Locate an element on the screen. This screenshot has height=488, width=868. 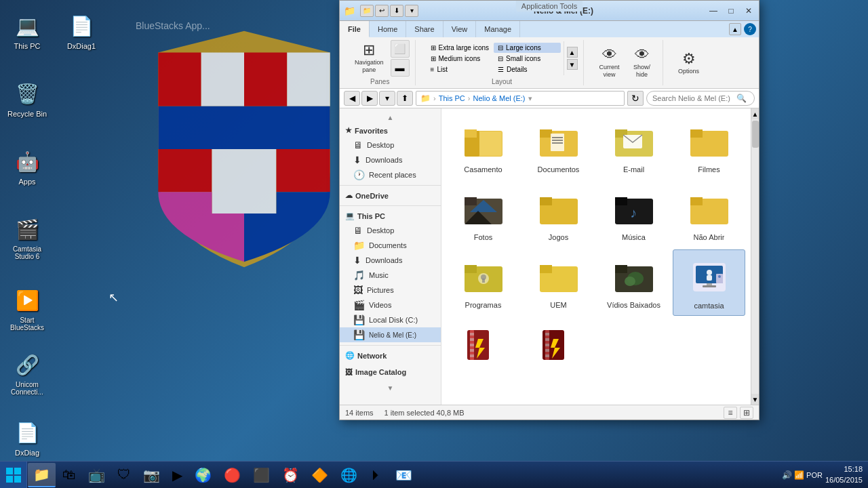
file-item-archive2 is located at coordinates (559, 347).